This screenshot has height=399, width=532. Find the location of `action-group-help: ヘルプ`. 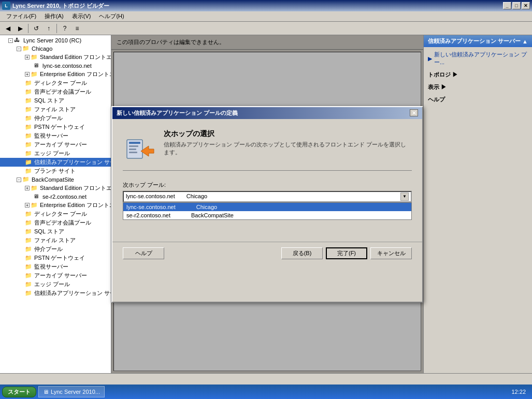

action-group-help: ヘルプ is located at coordinates (478, 99).